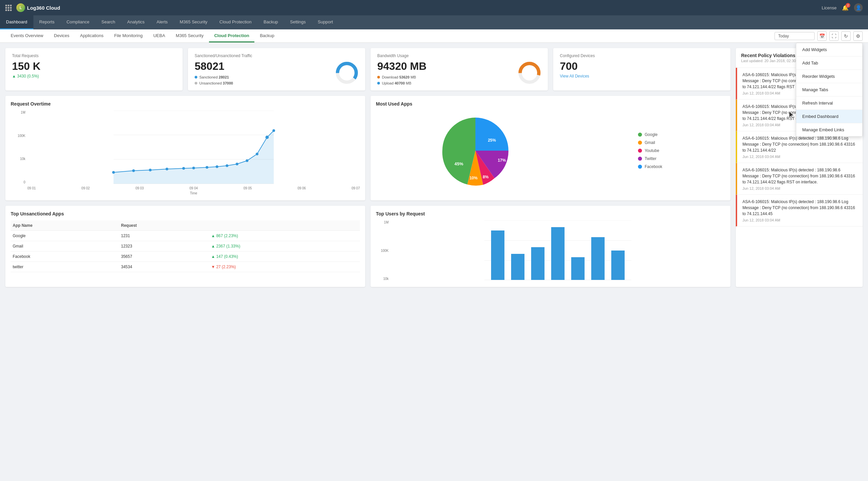 This screenshot has height=481, width=868. What do you see at coordinates (558, 250) in the screenshot?
I see `bar-chart-svg` at bounding box center [558, 250].